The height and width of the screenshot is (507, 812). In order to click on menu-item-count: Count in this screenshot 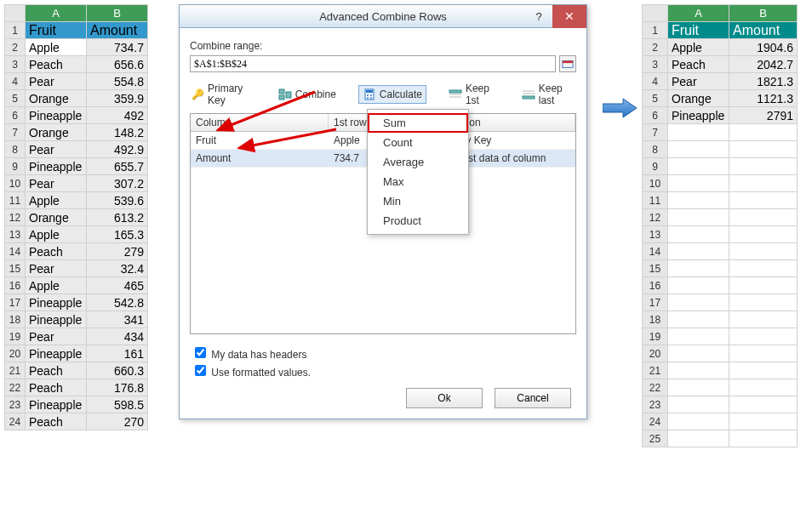, I will do `click(418, 143)`.